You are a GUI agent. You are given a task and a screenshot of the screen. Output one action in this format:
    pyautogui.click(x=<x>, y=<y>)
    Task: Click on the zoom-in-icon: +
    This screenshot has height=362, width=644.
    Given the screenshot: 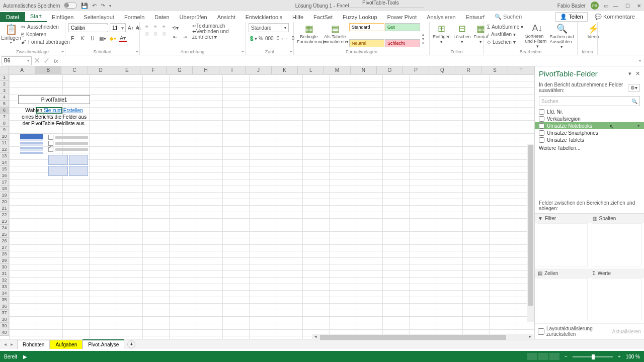 What is the action you would take?
    pyautogui.click(x=619, y=357)
    